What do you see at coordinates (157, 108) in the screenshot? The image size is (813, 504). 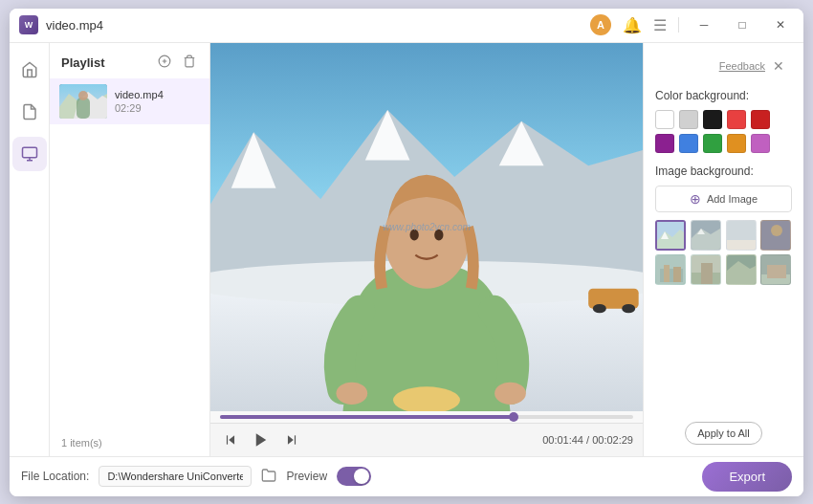 I see `playlist-item-duration: 02:29` at bounding box center [157, 108].